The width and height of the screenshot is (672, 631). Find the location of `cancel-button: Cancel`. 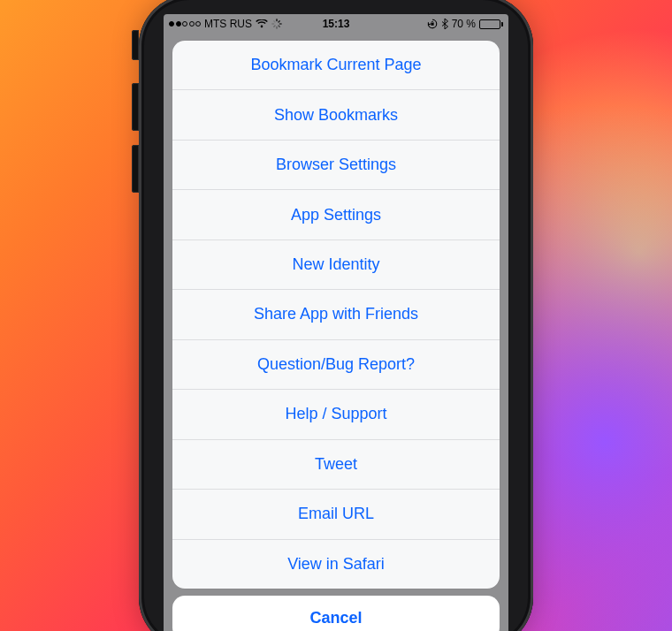

cancel-button: Cancel is located at coordinates (336, 613).